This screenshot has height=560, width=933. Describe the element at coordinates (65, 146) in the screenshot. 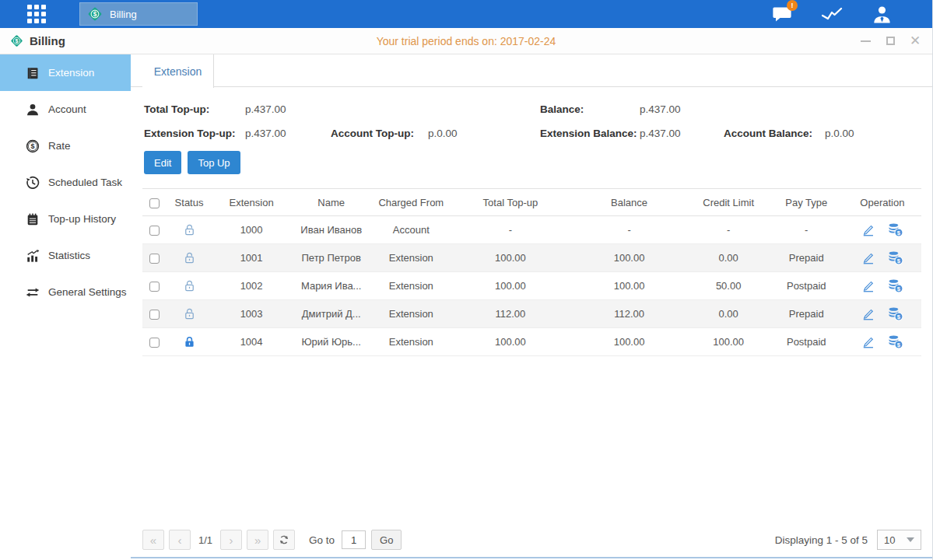

I see `sidebar-item-rate: $Rate` at that location.